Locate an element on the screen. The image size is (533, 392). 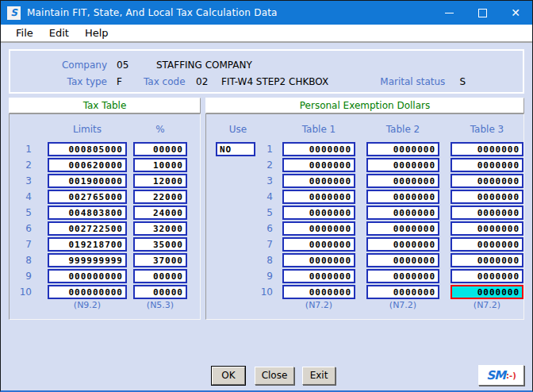
percent-field: 24000 is located at coordinates (160, 213).